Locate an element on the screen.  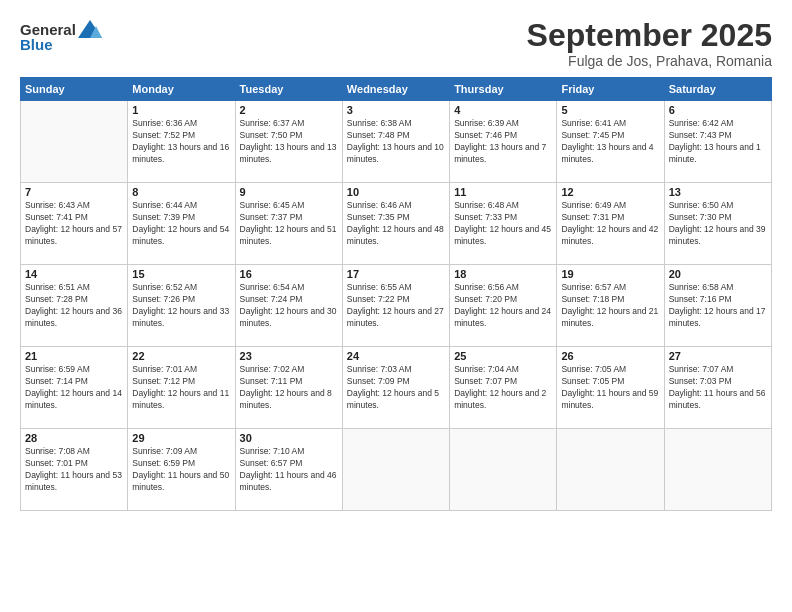
table-row: 2Sunrise: 6:37 AMSunset: 7:50 PMDaylight… is located at coordinates (288, 142).